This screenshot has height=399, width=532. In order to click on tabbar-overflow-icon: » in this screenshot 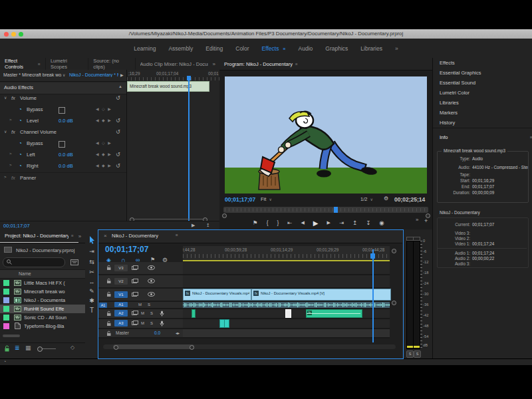, I will do `click(80, 237)`.